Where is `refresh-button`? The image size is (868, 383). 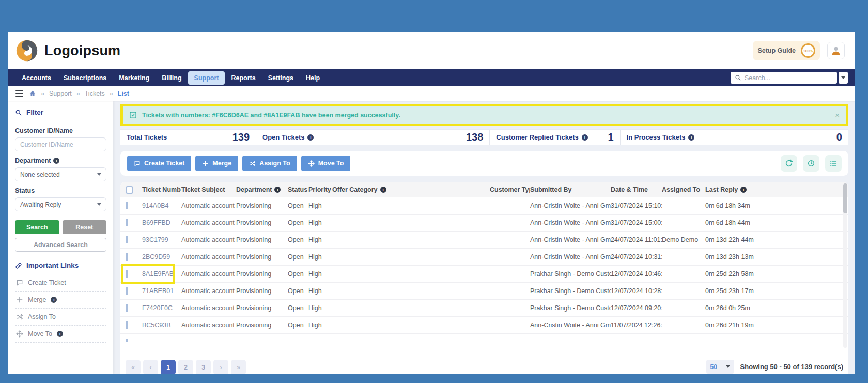 refresh-button is located at coordinates (789, 163).